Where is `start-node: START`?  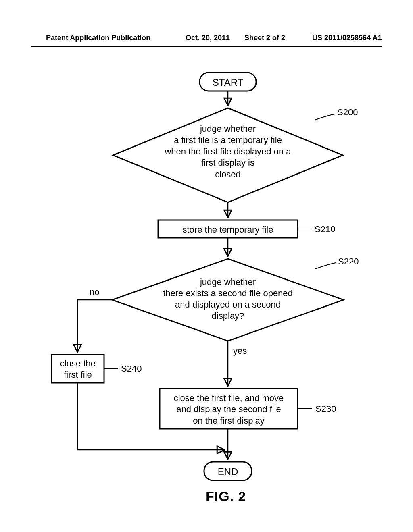
start-node: START is located at coordinates (228, 83).